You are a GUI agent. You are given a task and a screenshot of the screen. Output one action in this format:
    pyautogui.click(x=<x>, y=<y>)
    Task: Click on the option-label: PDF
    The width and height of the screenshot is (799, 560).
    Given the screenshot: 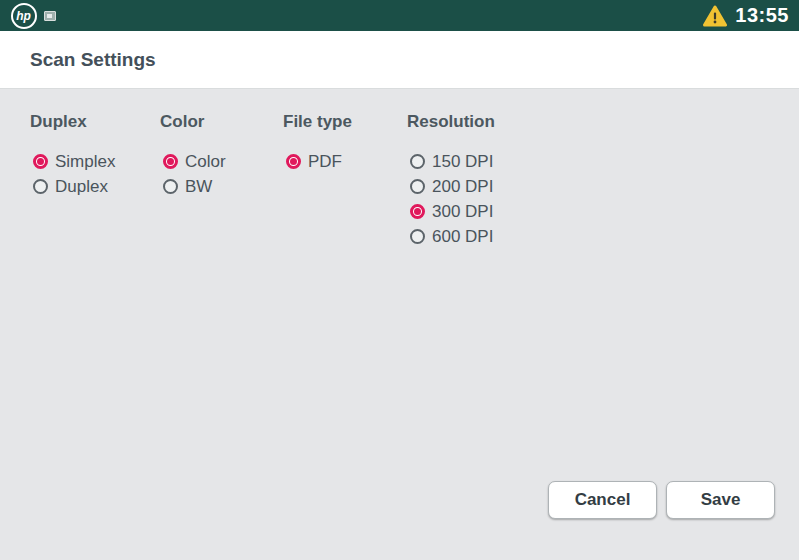 What is the action you would take?
    pyautogui.click(x=325, y=162)
    